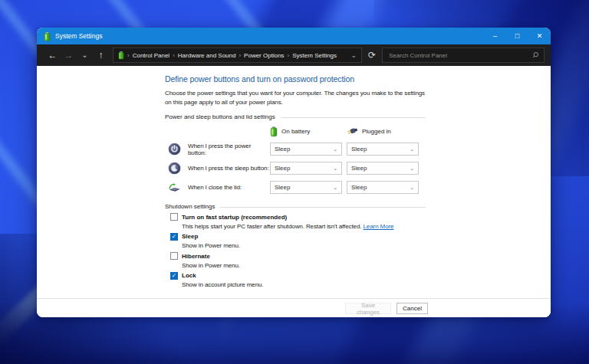 The width and height of the screenshot is (589, 364). What do you see at coordinates (52, 55) in the screenshot?
I see `back-button: ←` at bounding box center [52, 55].